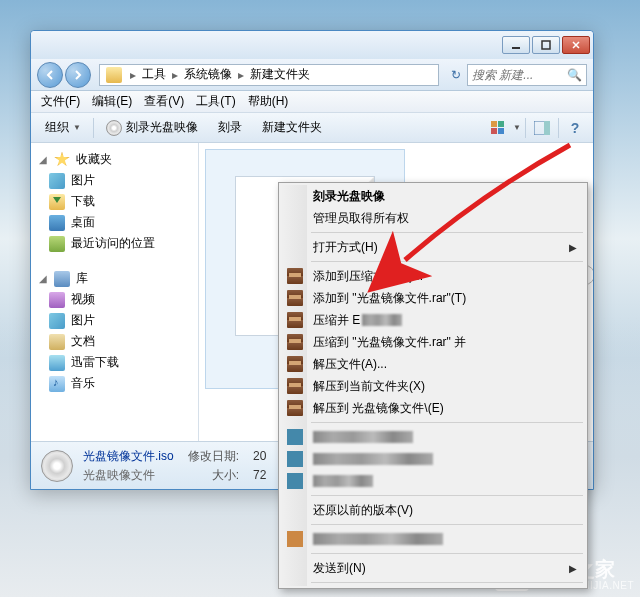  I want to click on detail-filetype: 光盘映像文件, so click(128, 476).